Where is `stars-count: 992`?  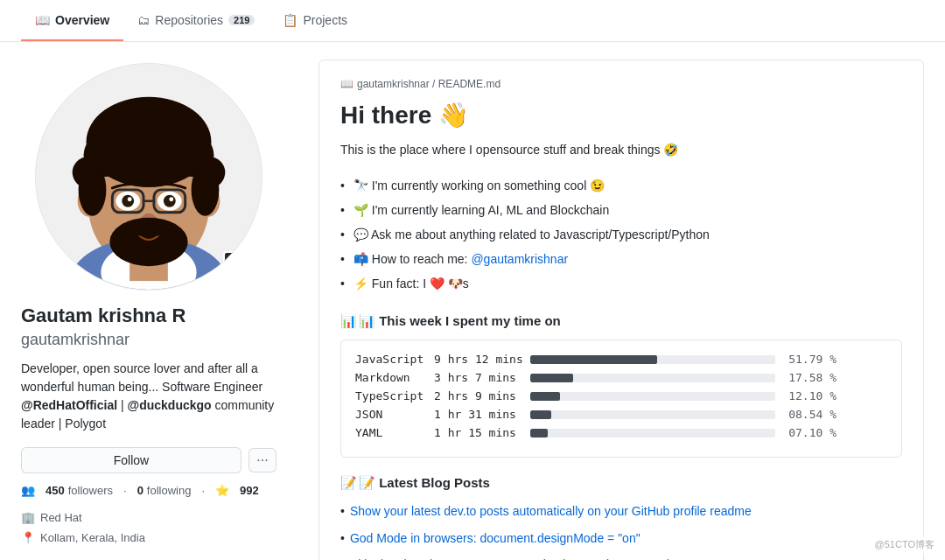
stars-count: 992 is located at coordinates (249, 490).